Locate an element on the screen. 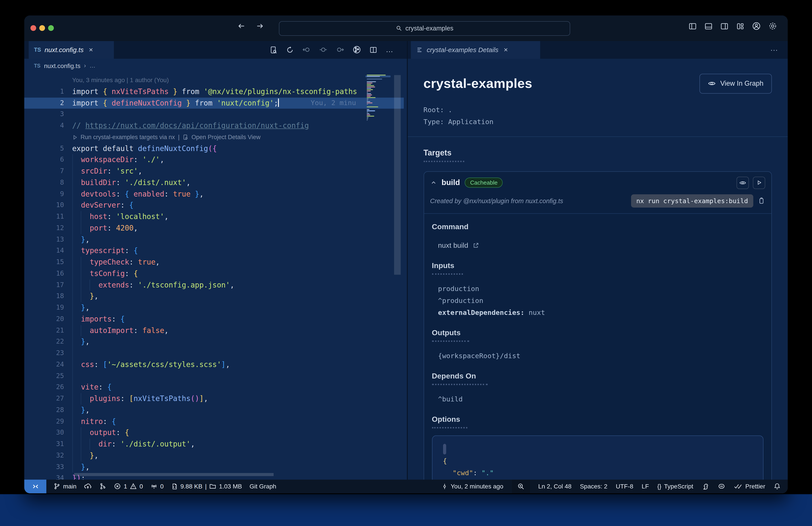 This screenshot has width=812, height=526. ports-item: 0 is located at coordinates (157, 487).